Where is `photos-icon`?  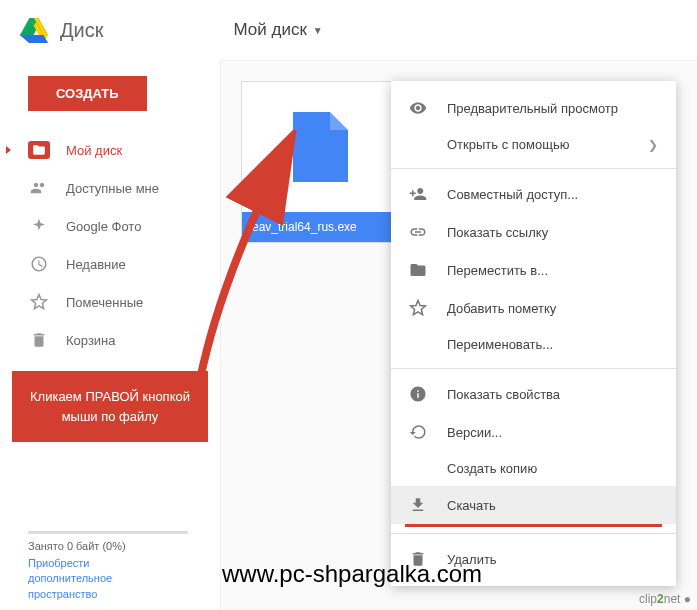 photos-icon is located at coordinates (39, 226).